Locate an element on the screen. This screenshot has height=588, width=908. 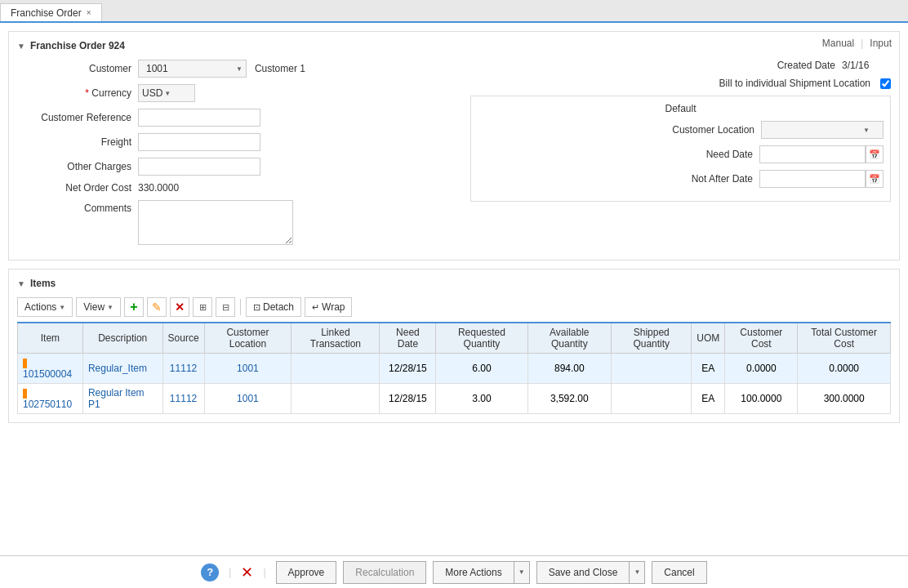
total-customer-cost-cell: 300.0000 is located at coordinates (844, 399).